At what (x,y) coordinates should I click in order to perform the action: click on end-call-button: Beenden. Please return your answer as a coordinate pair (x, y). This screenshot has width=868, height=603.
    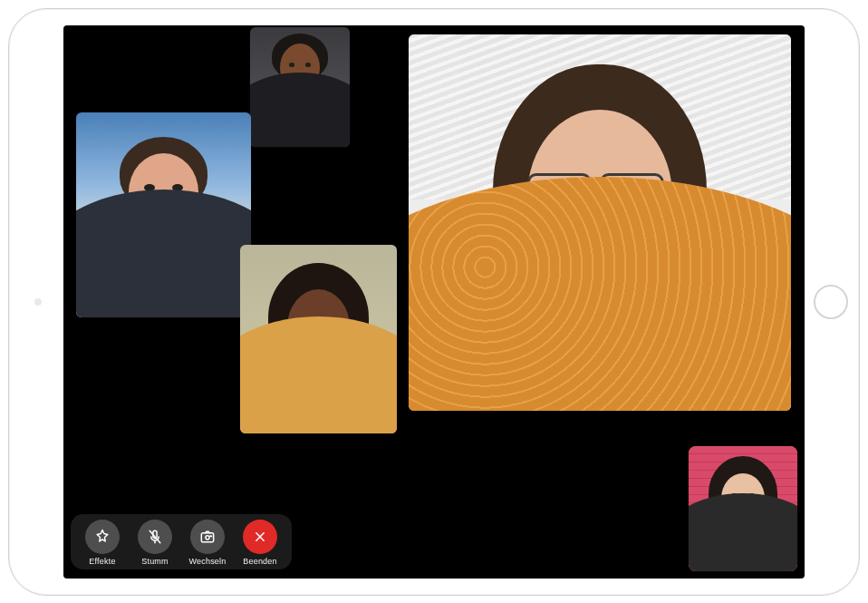
    Looking at the image, I should click on (260, 542).